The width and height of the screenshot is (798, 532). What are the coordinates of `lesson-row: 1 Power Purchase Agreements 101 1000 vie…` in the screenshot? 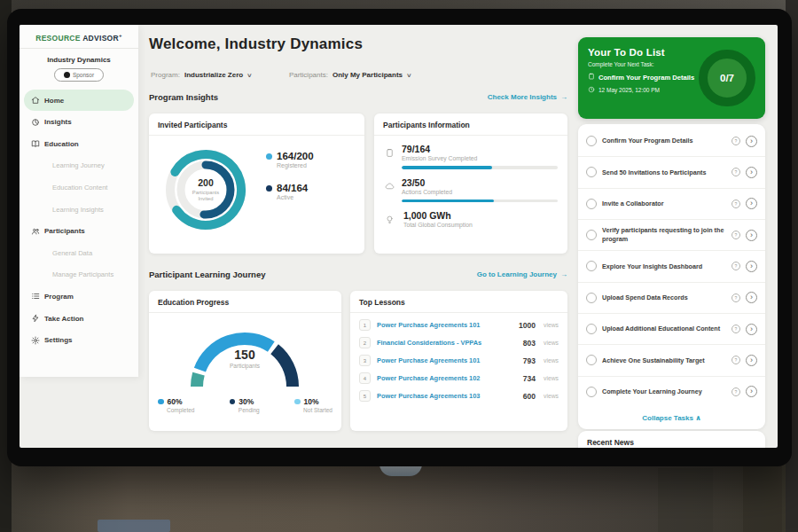 It's located at (459, 322).